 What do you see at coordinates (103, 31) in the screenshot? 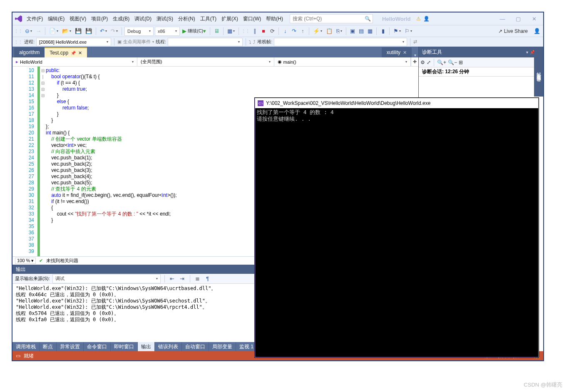
I see `undo-button: ↶` at bounding box center [103, 31].